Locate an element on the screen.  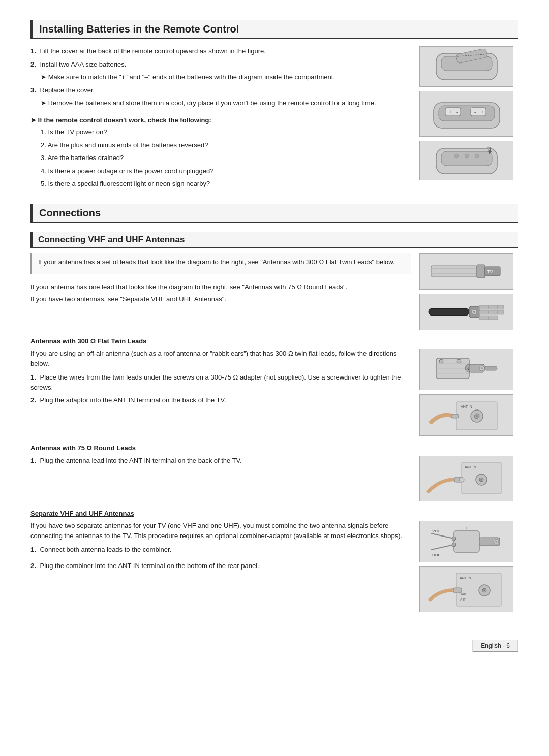
svg-text: TV is located at coordinates (490, 272).